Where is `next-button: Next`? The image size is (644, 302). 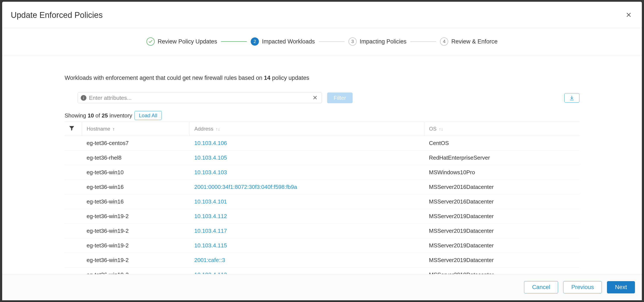 next-button: Next is located at coordinates (621, 287).